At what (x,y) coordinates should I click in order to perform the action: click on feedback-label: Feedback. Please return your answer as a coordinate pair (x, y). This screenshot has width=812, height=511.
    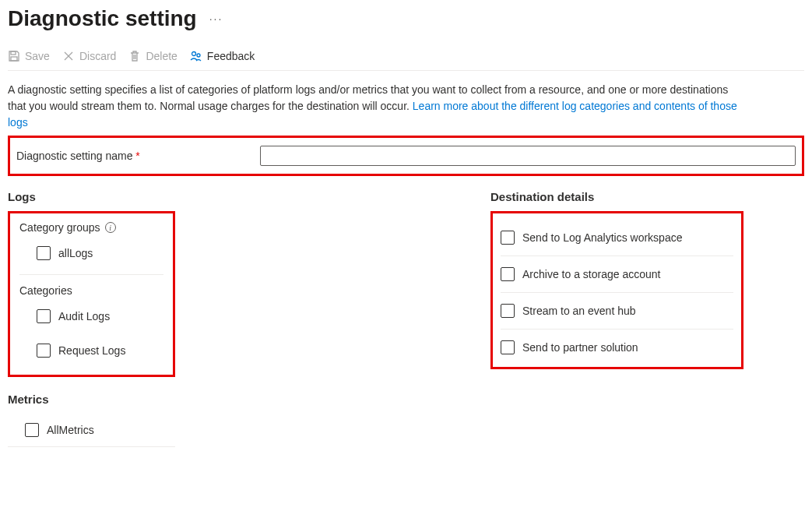
    Looking at the image, I should click on (230, 56).